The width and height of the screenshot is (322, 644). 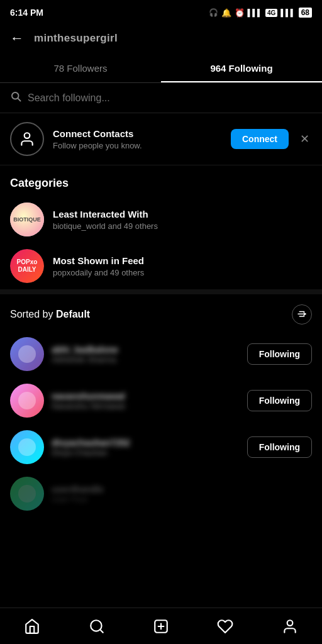 I want to click on likes-nav-button, so click(x=225, y=626).